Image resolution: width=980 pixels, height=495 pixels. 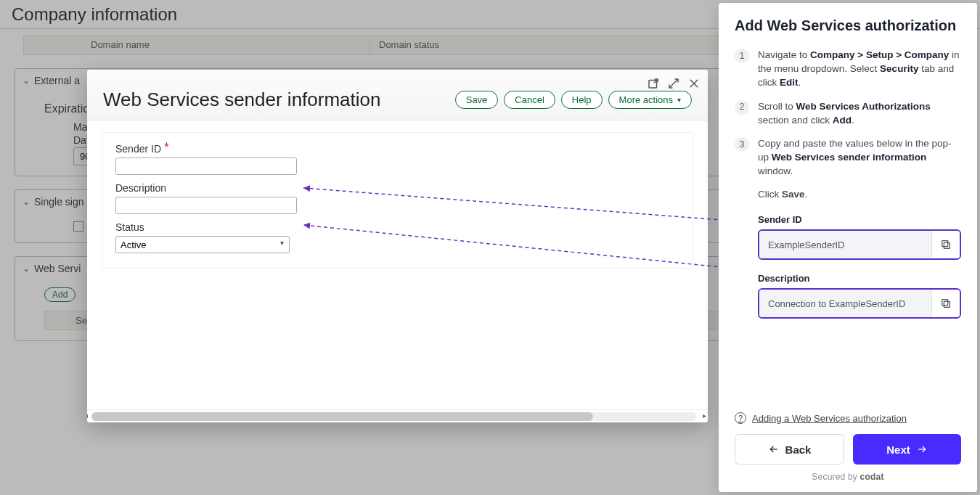 What do you see at coordinates (393, 417) in the screenshot?
I see `horizontal-scrollbar` at bounding box center [393, 417].